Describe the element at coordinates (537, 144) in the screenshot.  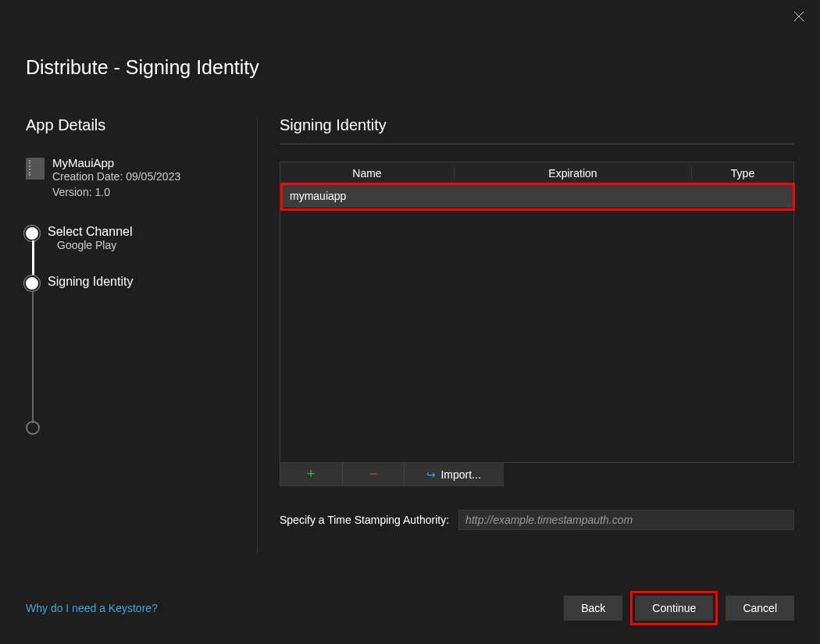
I see `divider` at that location.